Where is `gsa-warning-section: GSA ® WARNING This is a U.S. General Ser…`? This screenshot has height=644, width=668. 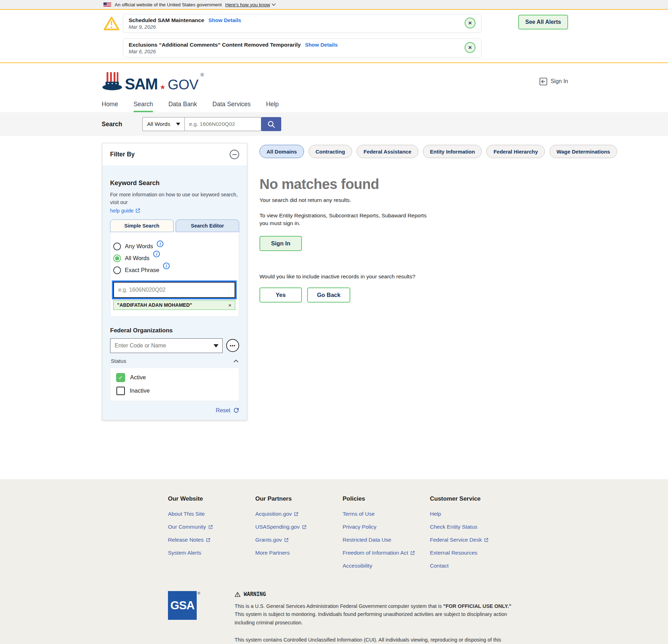 gsa-warning-section: GSA ® WARNING This is a U.S. General Ser… is located at coordinates (334, 611).